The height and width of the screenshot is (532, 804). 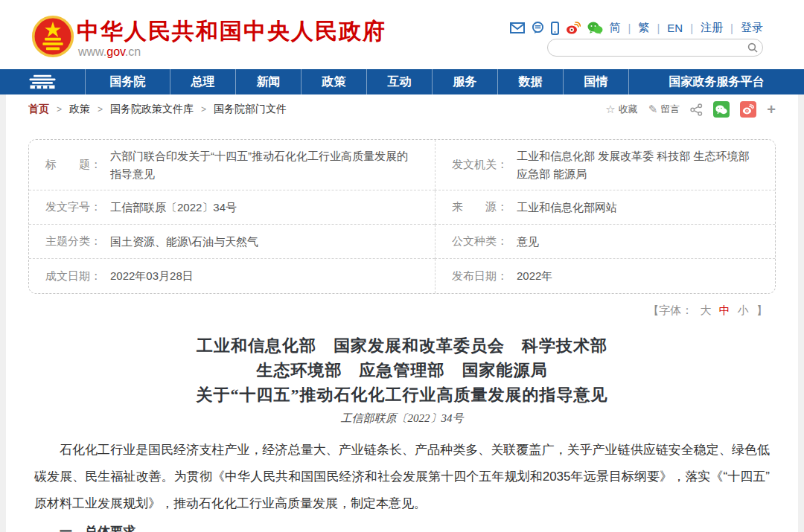 I want to click on nav-tab-guowuyuan: 国务院, so click(x=128, y=82).